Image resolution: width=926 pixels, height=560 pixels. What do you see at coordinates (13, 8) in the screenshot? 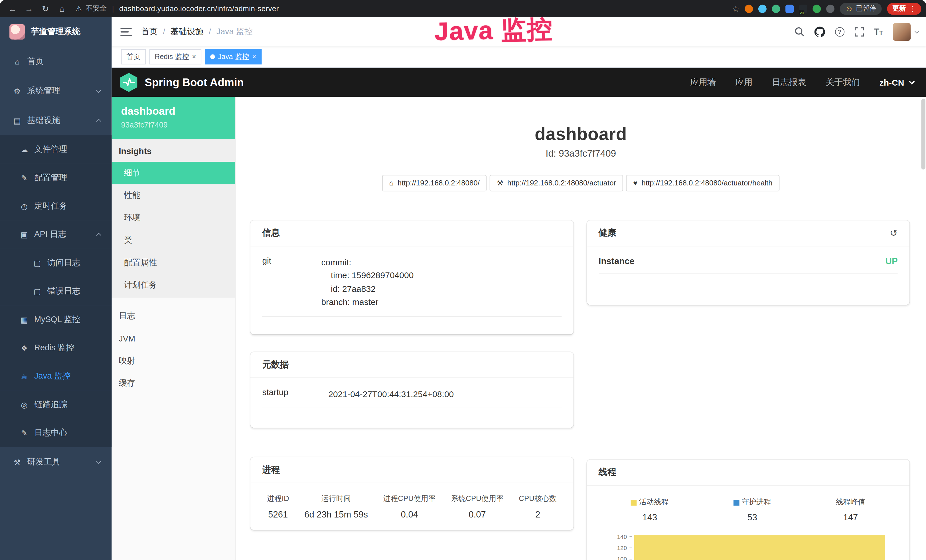
I see `back-icon: ←` at bounding box center [13, 8].